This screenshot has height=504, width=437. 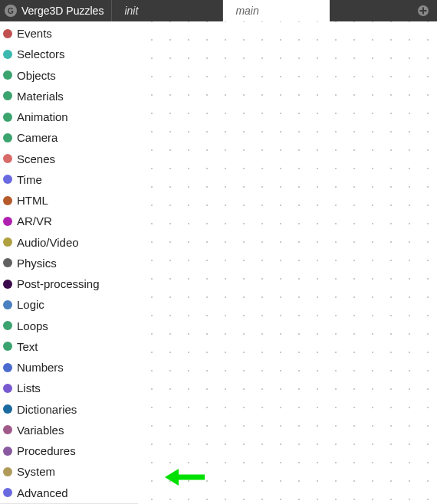 What do you see at coordinates (32, 326) in the screenshot?
I see `category-label: Loops` at bounding box center [32, 326].